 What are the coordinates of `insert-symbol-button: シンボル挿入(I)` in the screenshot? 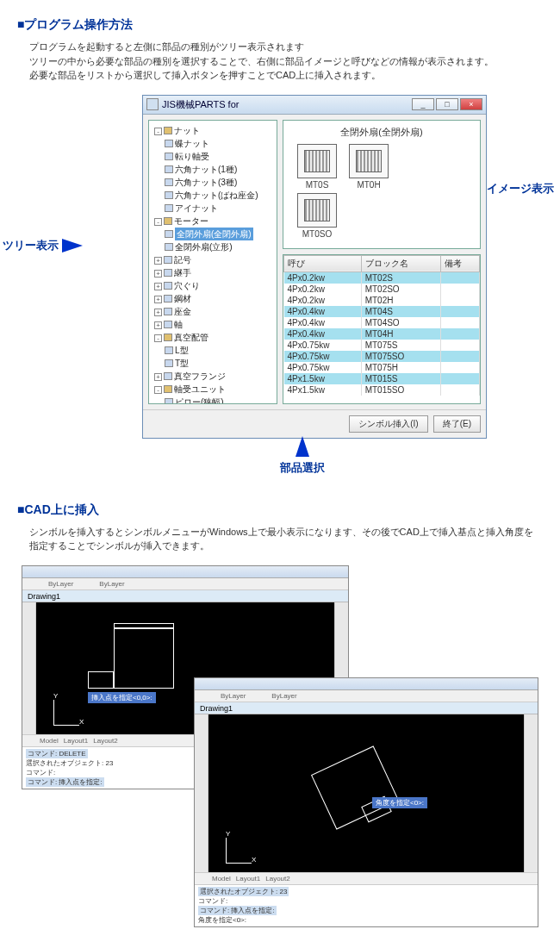 It's located at (388, 424).